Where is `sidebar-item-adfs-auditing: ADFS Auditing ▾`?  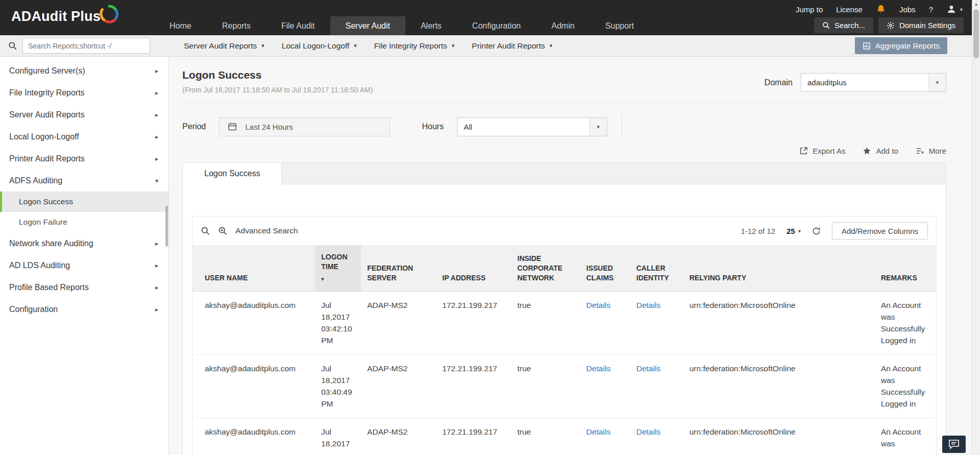
sidebar-item-adfs-auditing: ADFS Auditing ▾ is located at coordinates (84, 181).